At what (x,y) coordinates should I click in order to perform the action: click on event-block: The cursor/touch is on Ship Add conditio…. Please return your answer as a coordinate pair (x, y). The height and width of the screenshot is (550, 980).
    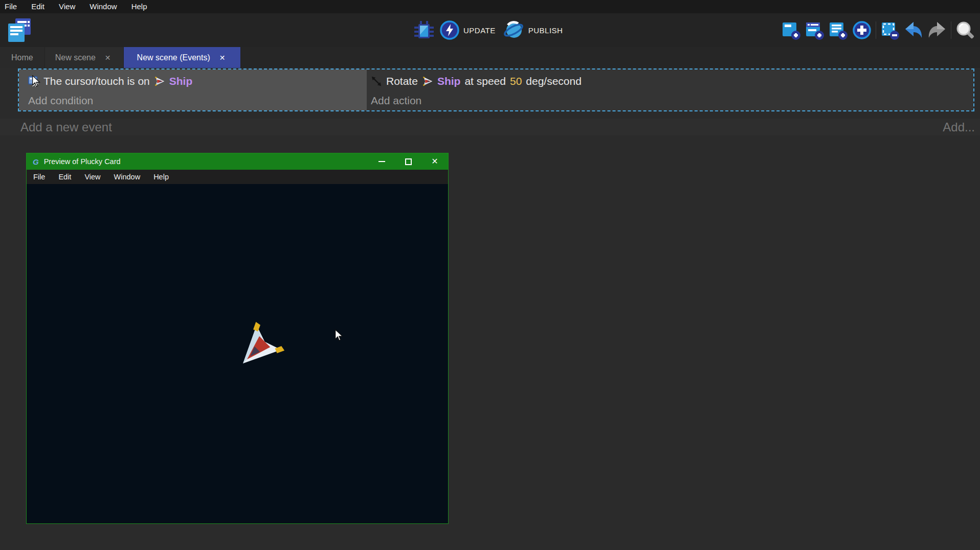
    Looking at the image, I should click on (496, 90).